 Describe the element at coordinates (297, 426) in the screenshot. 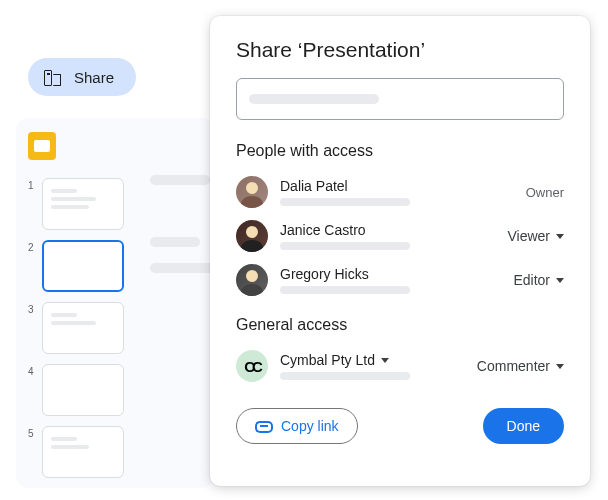

I see `copy-link-button: Copy link` at that location.